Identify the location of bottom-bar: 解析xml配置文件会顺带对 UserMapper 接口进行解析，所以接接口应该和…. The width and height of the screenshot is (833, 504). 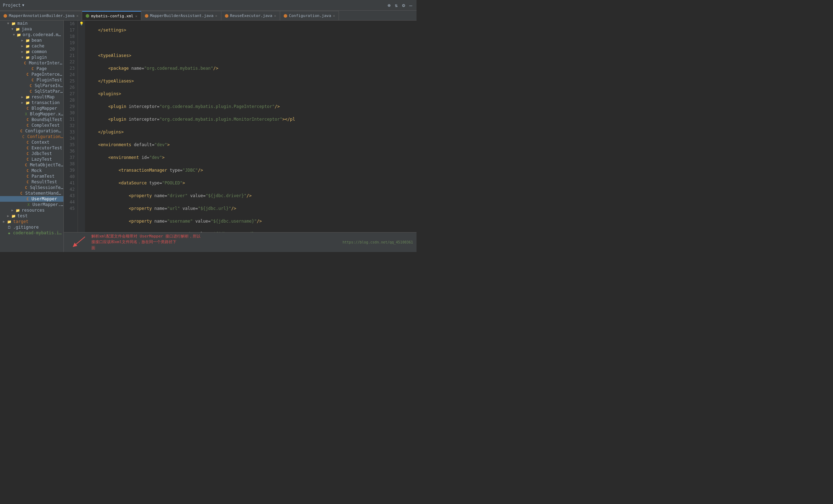
(240, 242).